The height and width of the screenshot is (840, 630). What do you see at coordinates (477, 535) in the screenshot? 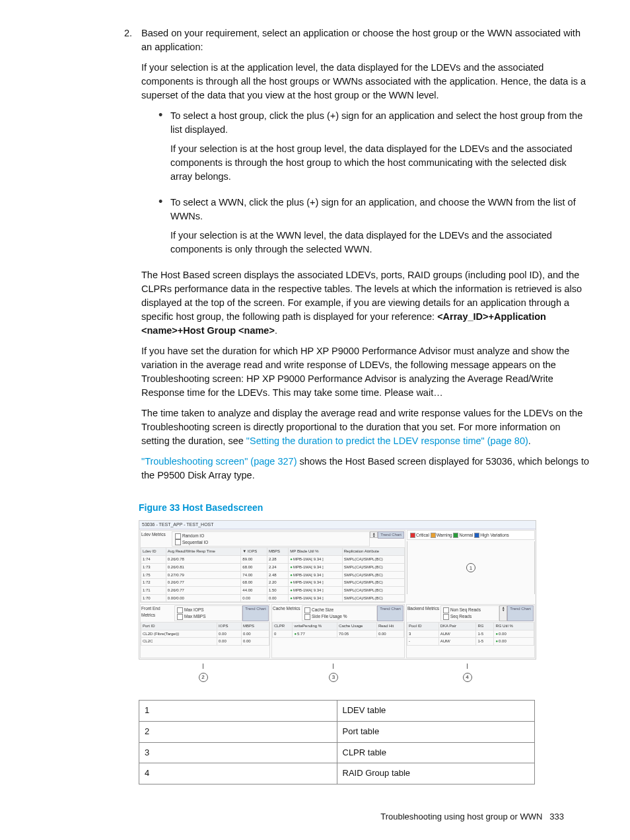
I see `legend-high-icon` at bounding box center [477, 535].